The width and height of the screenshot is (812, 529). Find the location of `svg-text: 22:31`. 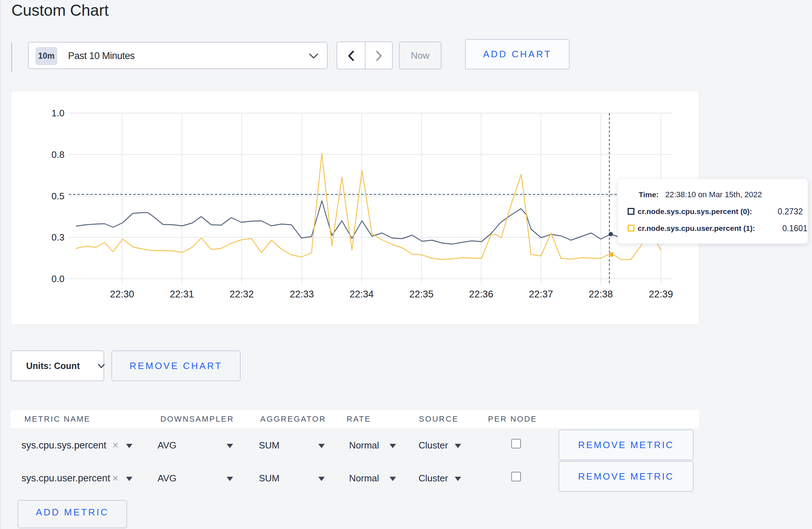

svg-text: 22:31 is located at coordinates (182, 294).